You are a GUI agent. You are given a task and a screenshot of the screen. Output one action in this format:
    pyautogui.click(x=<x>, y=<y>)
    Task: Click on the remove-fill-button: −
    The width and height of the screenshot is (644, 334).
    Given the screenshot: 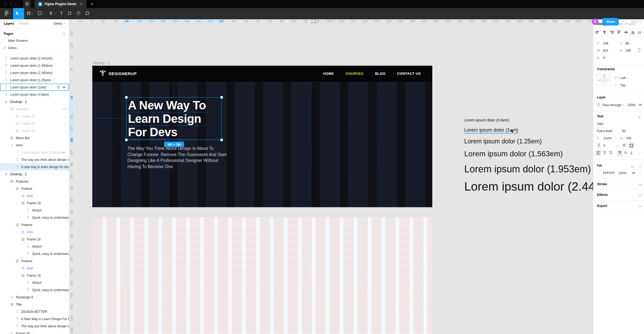 What is the action you would take?
    pyautogui.click(x=640, y=173)
    